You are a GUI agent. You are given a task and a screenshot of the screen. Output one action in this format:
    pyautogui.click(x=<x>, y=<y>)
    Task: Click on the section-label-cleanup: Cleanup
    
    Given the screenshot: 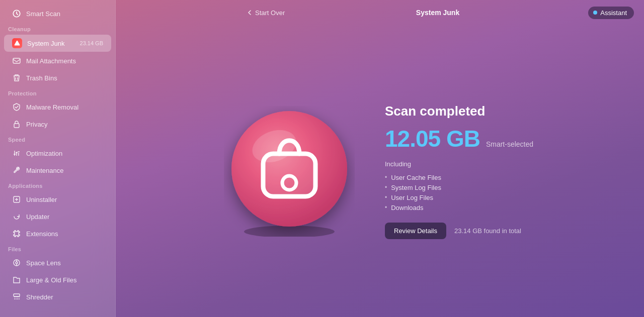 What is the action you would take?
    pyautogui.click(x=57, y=28)
    